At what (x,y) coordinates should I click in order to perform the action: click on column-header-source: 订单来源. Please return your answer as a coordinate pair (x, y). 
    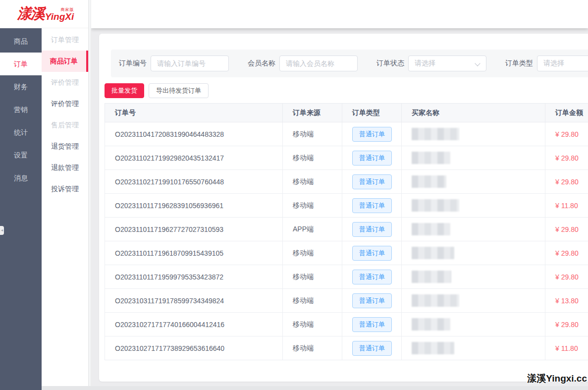
    Looking at the image, I should click on (313, 113).